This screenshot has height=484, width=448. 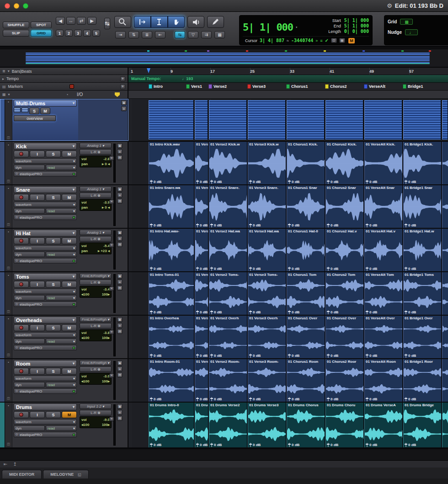 What do you see at coordinates (288, 337) in the screenshot?
I see `track-lane-overheads: 01 Intro Overhea0 dB01 Vers0 dB01 Verse2…` at bounding box center [288, 337].